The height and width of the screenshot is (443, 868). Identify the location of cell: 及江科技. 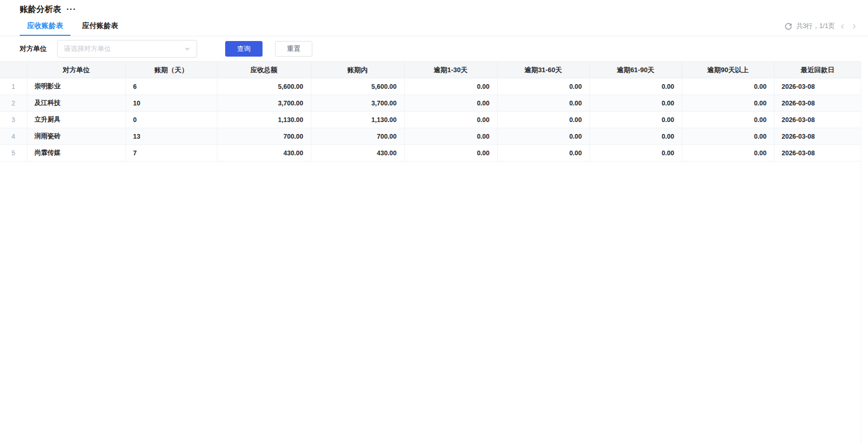
(76, 103).